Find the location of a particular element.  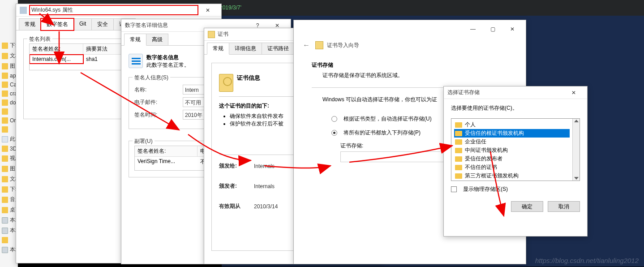

show-physical-checkbox: 显示物理存储区(S) is located at coordinates (515, 189).